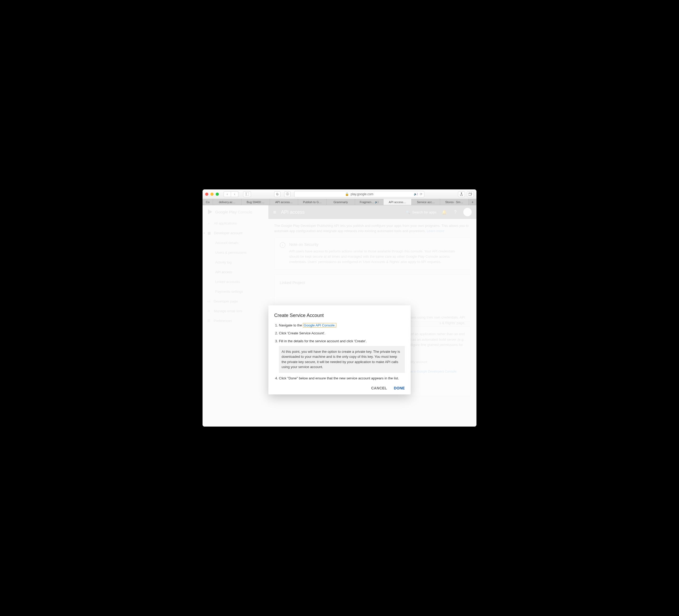 The width and height of the screenshot is (679, 616). I want to click on create-service-account-dialog: Create Service Account Navigate to the G…, so click(340, 350).